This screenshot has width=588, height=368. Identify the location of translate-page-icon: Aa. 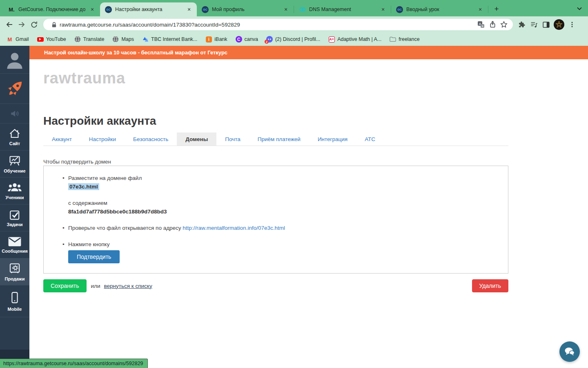
(481, 25).